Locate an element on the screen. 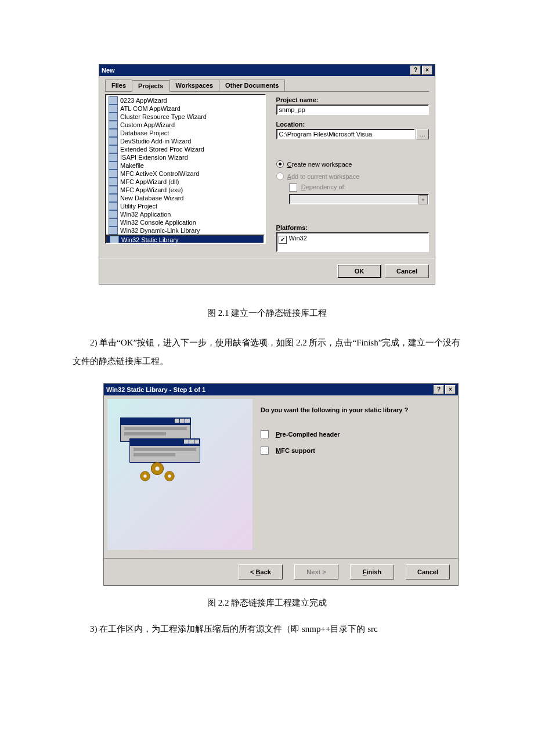 This screenshot has width=534, height=756. dialog-title: Win32 Static Library - Step 1 of 1 is located at coordinates (156, 390).